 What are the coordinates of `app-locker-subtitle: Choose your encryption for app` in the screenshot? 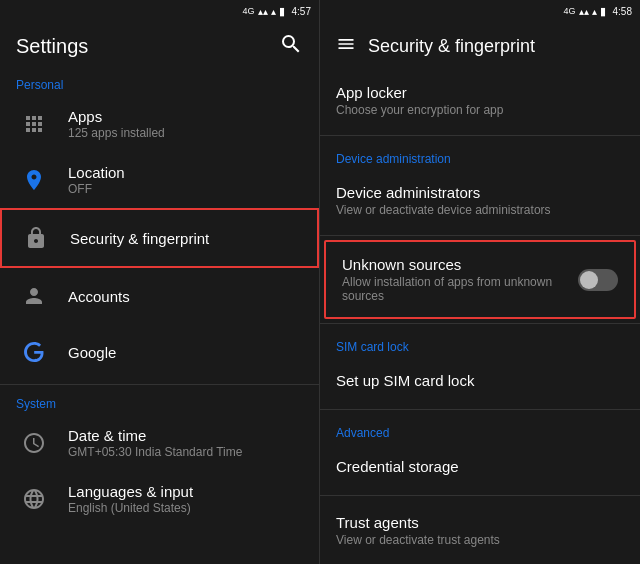 It's located at (480, 110).